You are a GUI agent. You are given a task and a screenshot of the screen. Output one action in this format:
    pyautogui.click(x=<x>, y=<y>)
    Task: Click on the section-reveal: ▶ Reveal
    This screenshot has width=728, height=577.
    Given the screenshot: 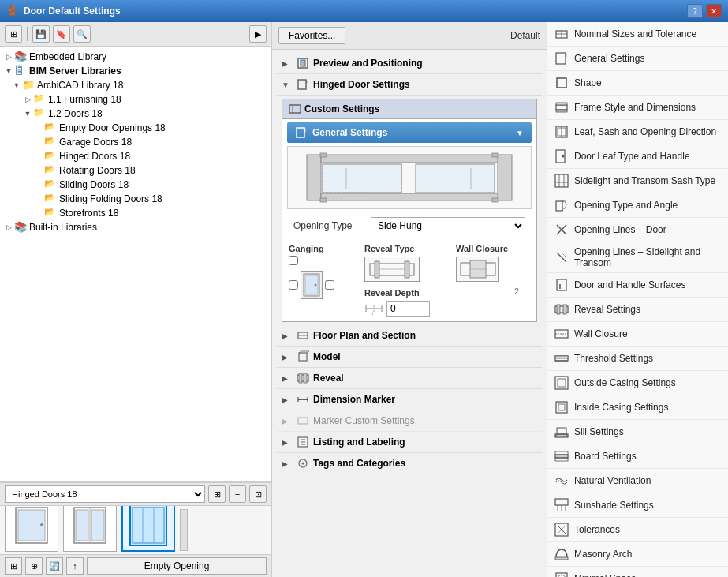 What is the action you would take?
    pyautogui.click(x=409, y=379)
    